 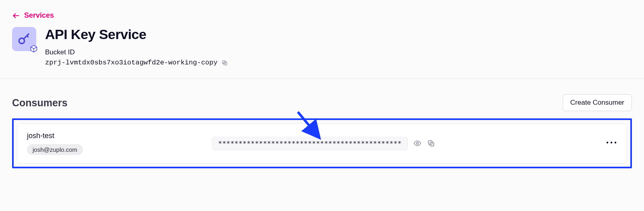 What do you see at coordinates (611, 143) in the screenshot?
I see `more-menu-icon` at bounding box center [611, 143].